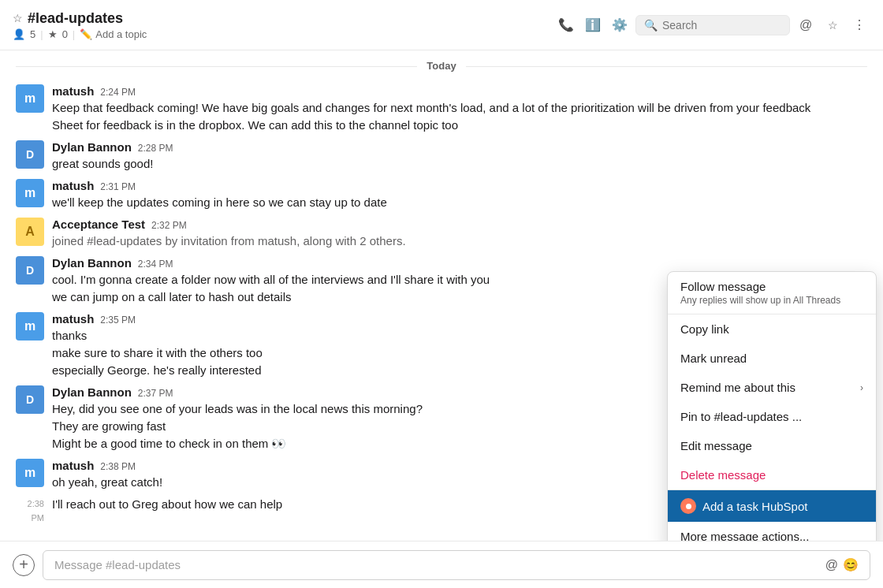  Describe the element at coordinates (74, 35) in the screenshot. I see `pipe2: |` at that location.